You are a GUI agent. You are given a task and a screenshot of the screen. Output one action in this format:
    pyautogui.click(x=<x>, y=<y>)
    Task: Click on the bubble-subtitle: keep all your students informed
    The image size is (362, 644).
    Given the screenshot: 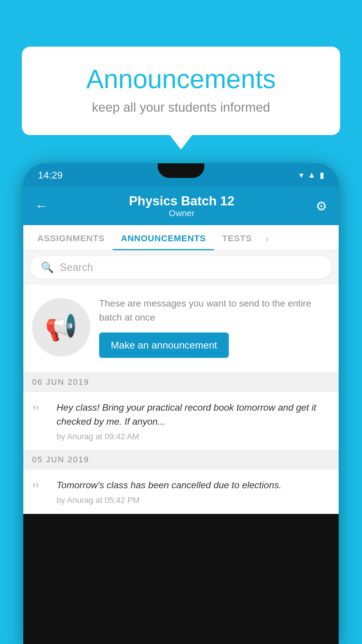 What is the action you would take?
    pyautogui.click(x=181, y=107)
    